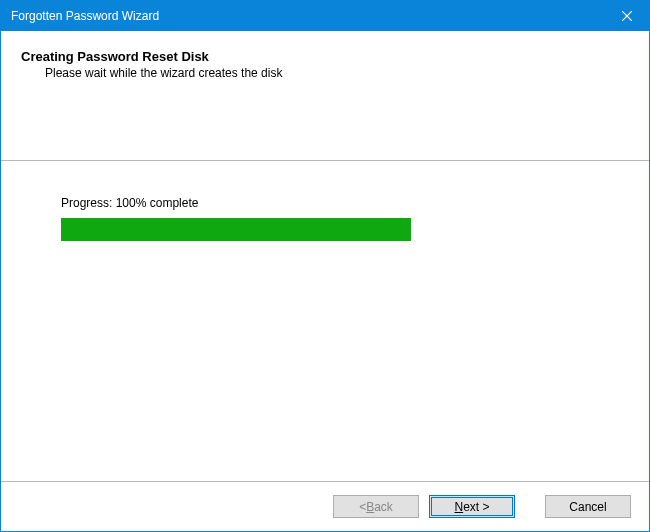  Describe the element at coordinates (626, 16) in the screenshot. I see `close-button` at that location.